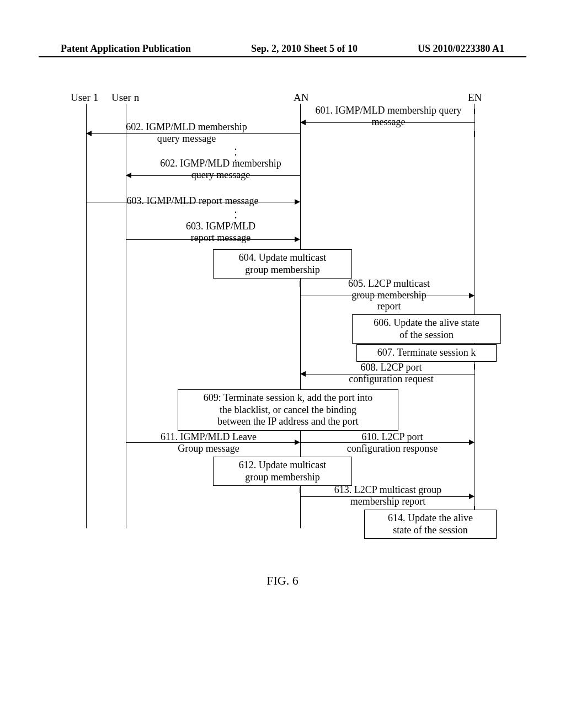  What do you see at coordinates (186, 132) in the screenshot?
I see `msg-602a: 602. IGMP/MLD membershipquery message` at bounding box center [186, 132].